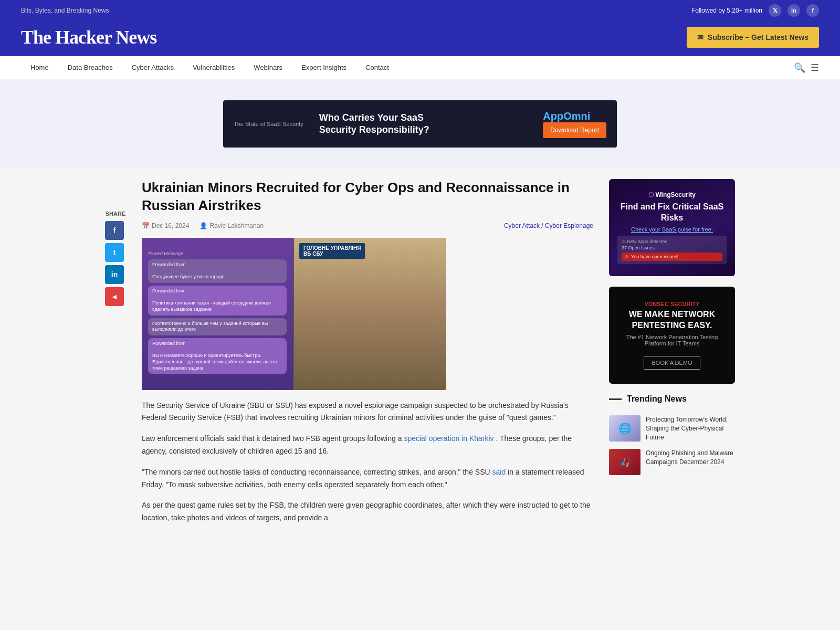 This screenshot has height=630, width=840. I want to click on article-paragraph-4: As per the quest game rules set by the F…, so click(368, 512).